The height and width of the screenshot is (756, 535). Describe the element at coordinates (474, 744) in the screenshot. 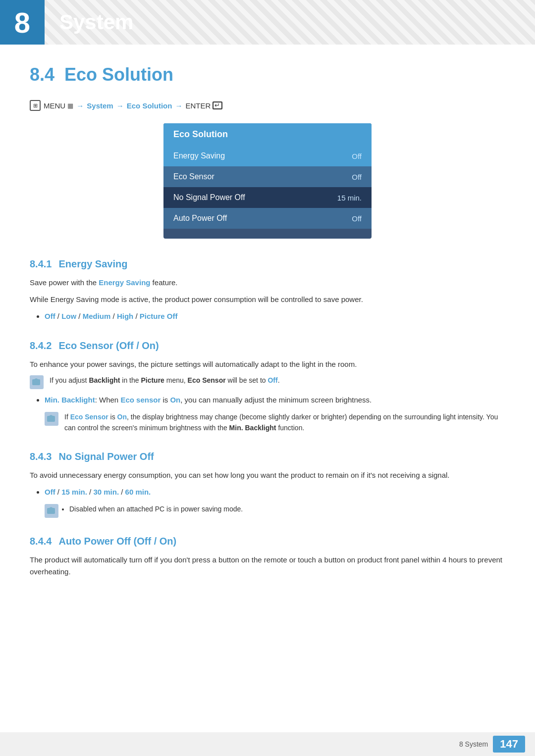

I see `footer-label: 8 System` at that location.